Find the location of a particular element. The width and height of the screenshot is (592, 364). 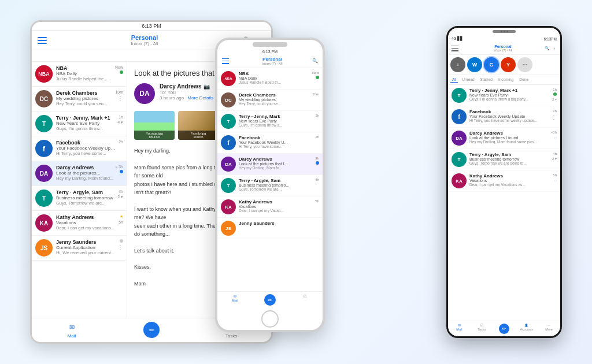

preview-terry: Guys, I'm gonna throw... is located at coordinates (86, 128).